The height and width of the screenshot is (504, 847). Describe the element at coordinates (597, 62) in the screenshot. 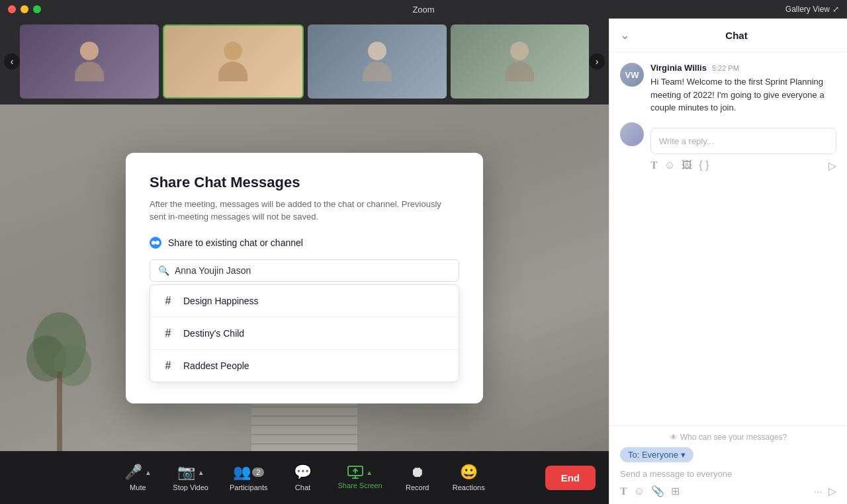

I see `gallery-nav-right: ›` at that location.